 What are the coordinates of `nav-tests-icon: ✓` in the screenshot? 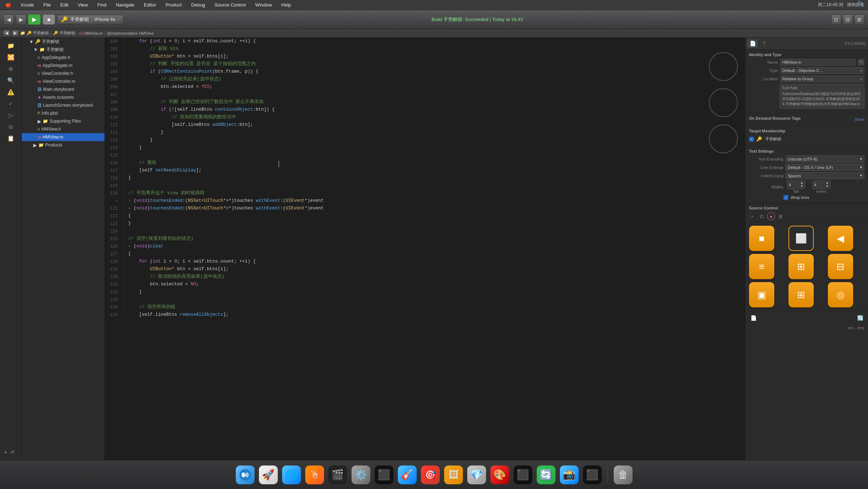 It's located at (11, 103).